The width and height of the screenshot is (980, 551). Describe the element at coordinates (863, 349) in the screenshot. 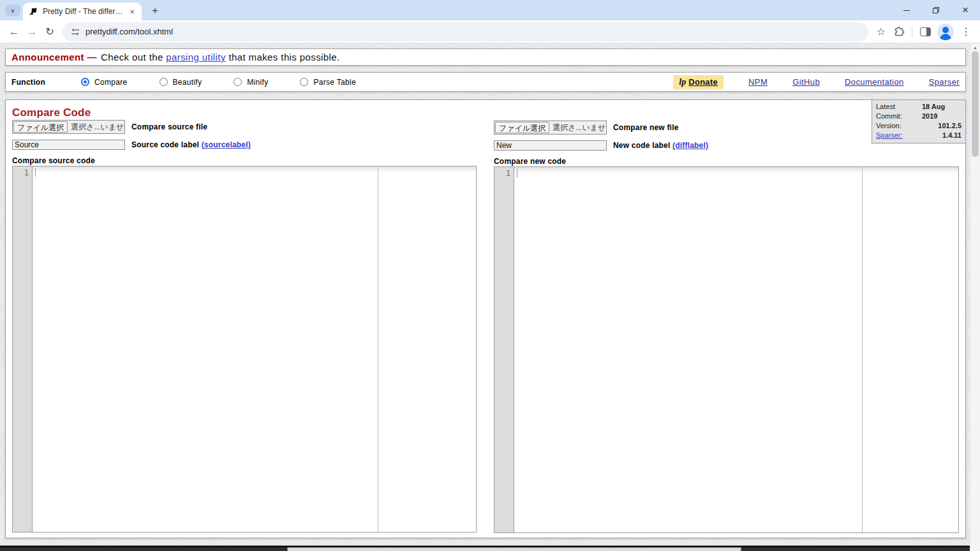

I see `diff-editor-divider` at that location.